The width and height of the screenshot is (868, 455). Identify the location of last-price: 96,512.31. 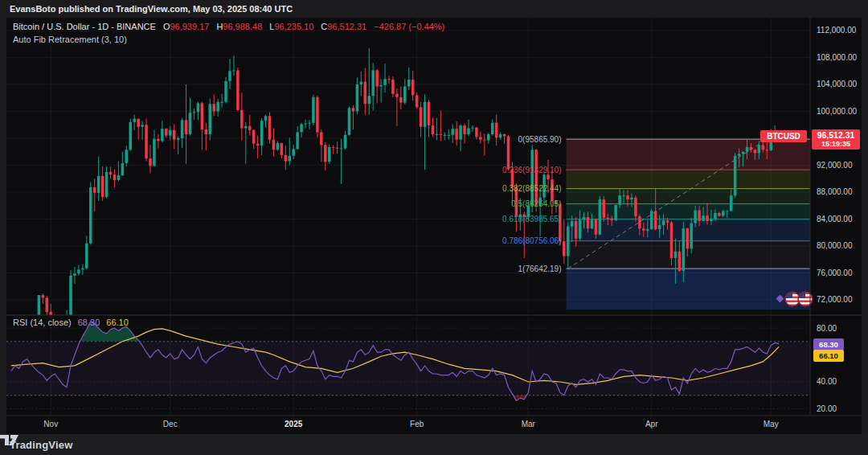
(836, 135).